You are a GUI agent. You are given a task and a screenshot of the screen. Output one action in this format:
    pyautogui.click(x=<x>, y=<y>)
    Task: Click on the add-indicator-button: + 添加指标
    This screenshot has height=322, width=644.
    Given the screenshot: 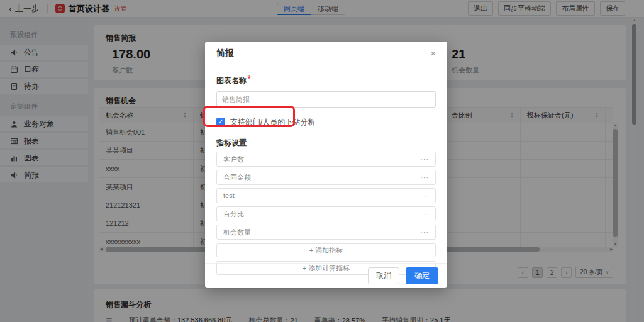 What is the action you would take?
    pyautogui.click(x=326, y=250)
    